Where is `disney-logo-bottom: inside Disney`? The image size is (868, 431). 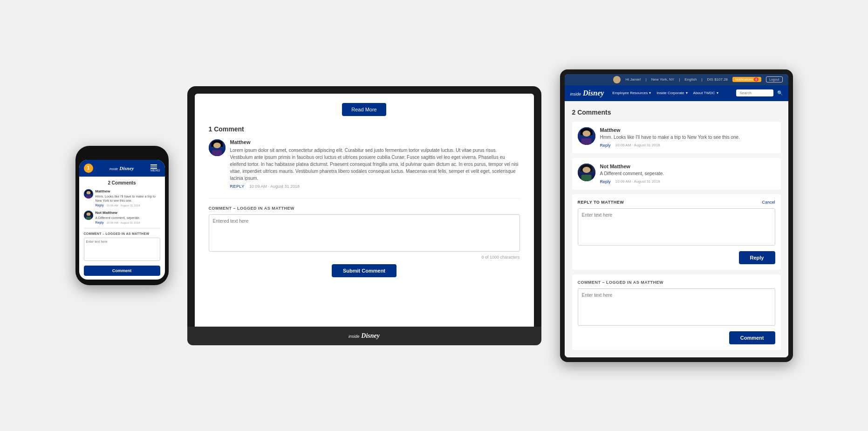 disney-logo-bottom: inside Disney is located at coordinates (364, 335).